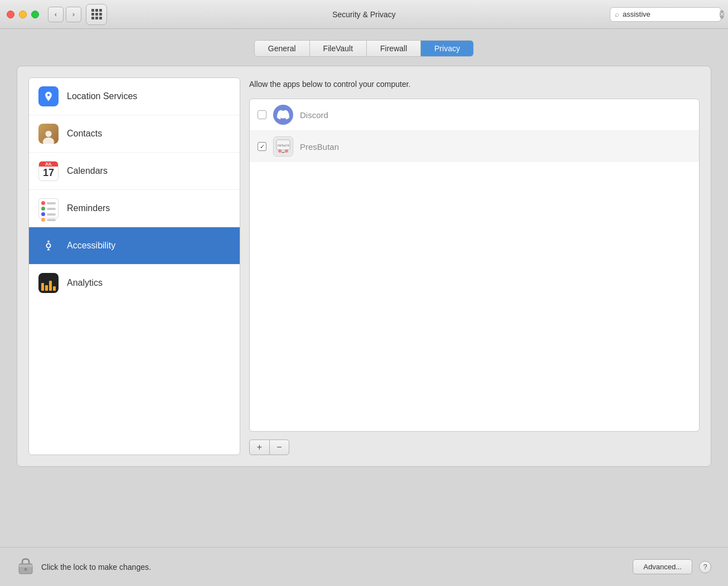  I want to click on search-clear-button: ✕, so click(722, 14).